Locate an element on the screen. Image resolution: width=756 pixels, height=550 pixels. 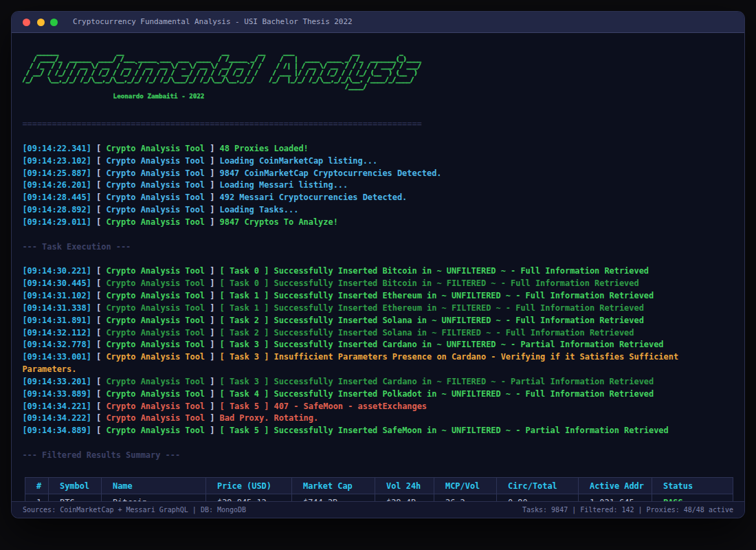
log-timestamp: [09:14:33.001] is located at coordinates (56, 357).